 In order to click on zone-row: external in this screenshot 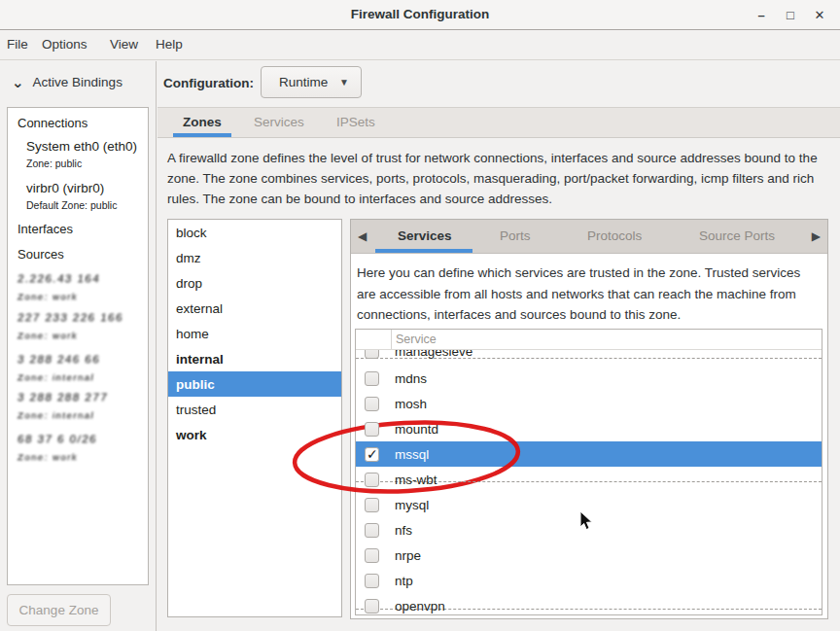, I will do `click(255, 308)`.